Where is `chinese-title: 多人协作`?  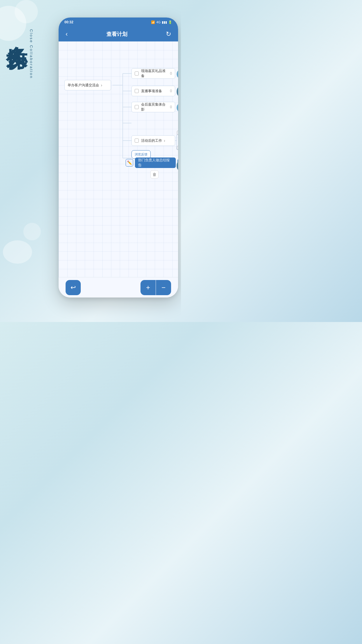
chinese-title: 多人协作 is located at coordinates (17, 32).